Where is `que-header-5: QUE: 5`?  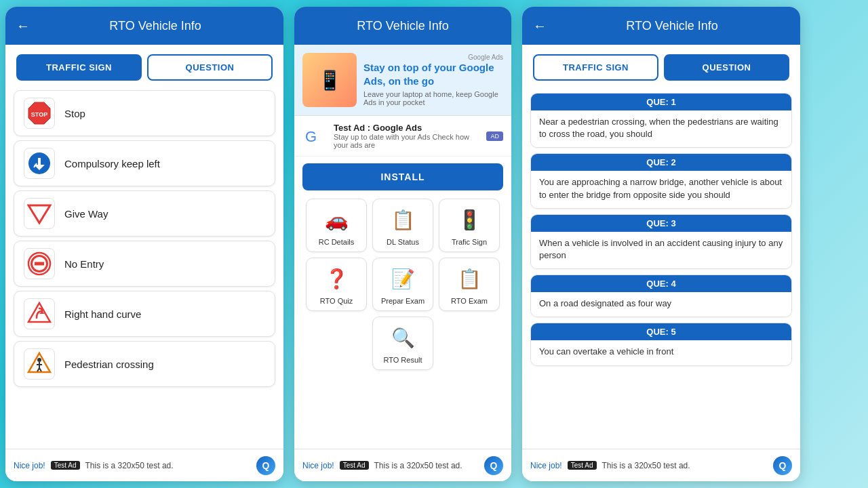
que-header-5: QUE: 5 is located at coordinates (661, 332).